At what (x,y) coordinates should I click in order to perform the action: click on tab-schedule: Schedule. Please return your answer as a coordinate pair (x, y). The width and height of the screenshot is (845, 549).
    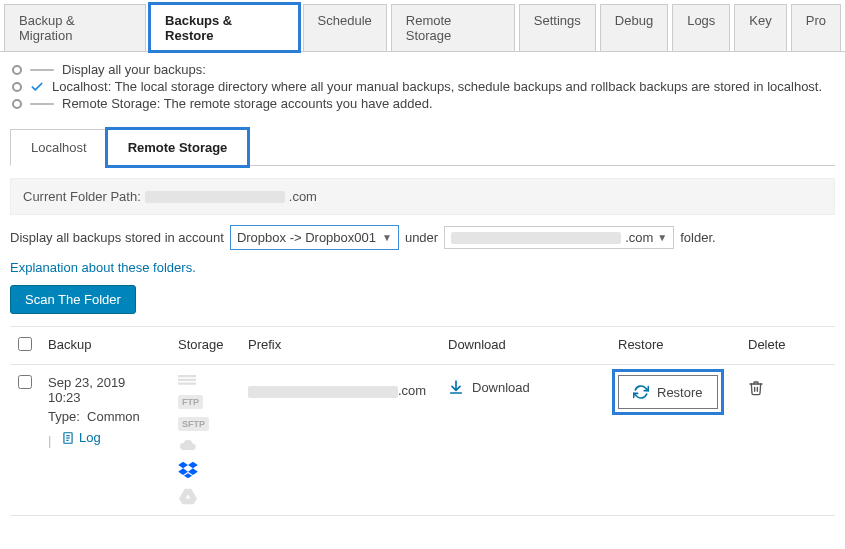
    Looking at the image, I should click on (345, 28).